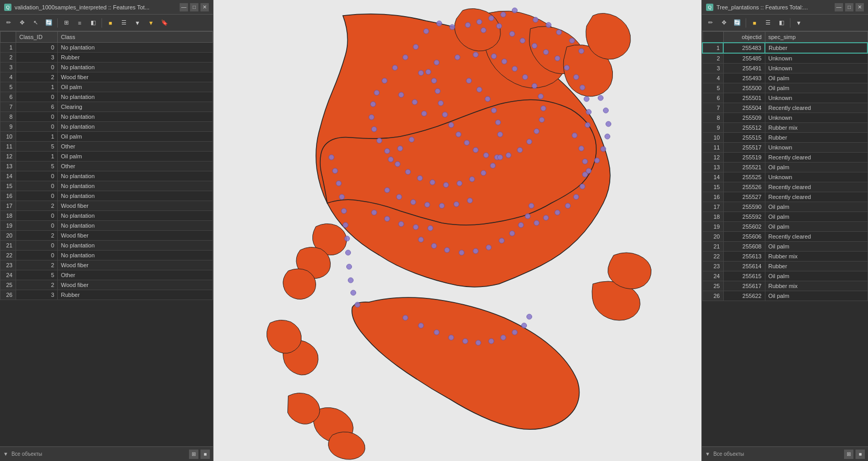  Describe the element at coordinates (107, 246) in the screenshot. I see `left-table-row: 21 0 No plantation` at that location.